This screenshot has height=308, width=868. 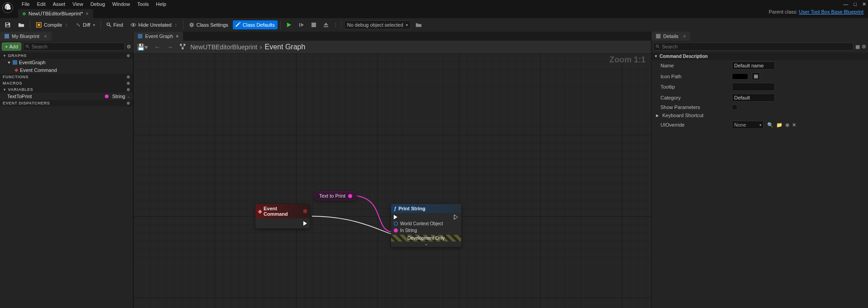 What do you see at coordinates (788, 125) in the screenshot?
I see `add-icon: ⊕` at bounding box center [788, 125].